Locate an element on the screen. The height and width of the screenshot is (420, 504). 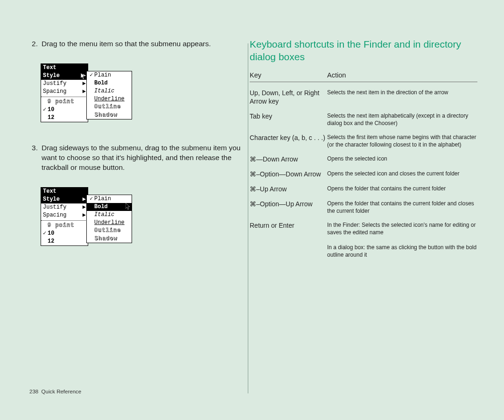
cell-action: Opens the selected icon and closes the c… is located at coordinates (402, 174).